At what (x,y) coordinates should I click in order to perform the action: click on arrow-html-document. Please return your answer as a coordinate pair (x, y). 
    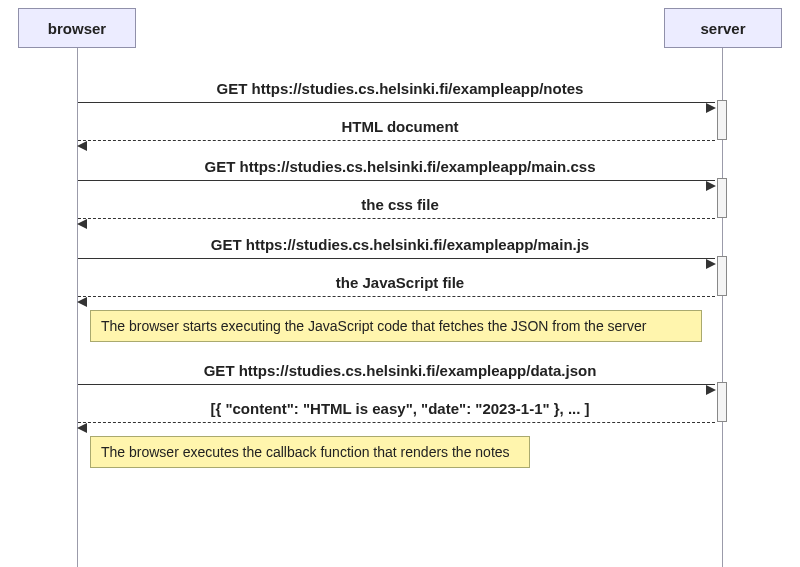
    Looking at the image, I should click on (396, 140).